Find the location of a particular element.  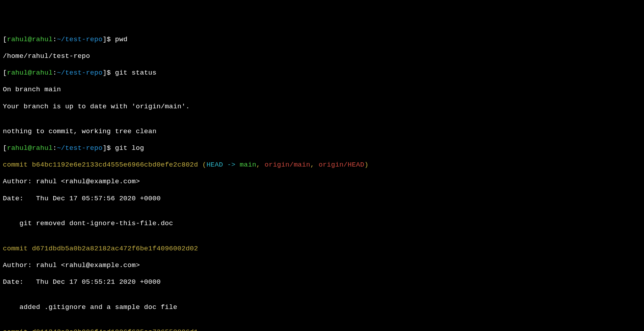

commit-1-message: git removed dont-ignore-this-file.doc is located at coordinates (322, 224).